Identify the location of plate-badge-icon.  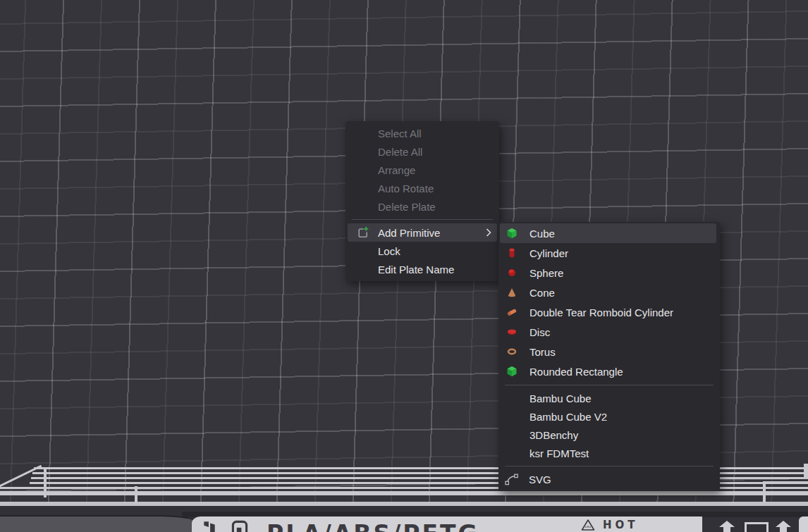
(240, 526).